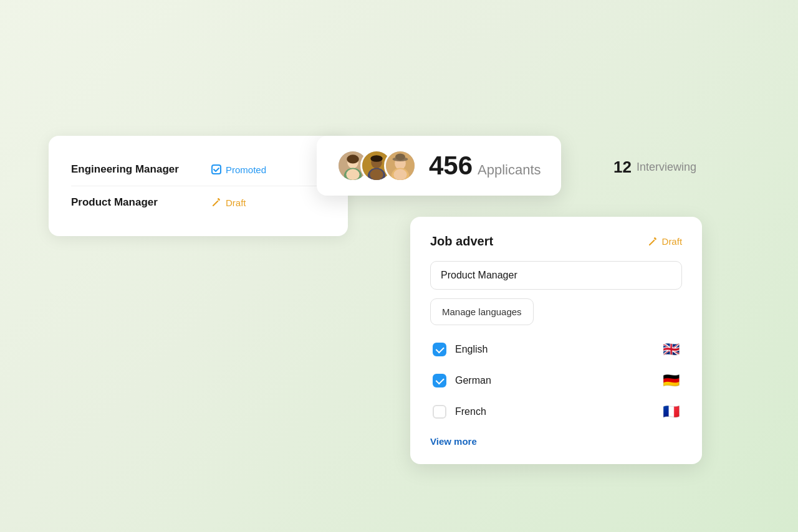 The image size is (798, 532). I want to click on job-title-input, so click(556, 275).